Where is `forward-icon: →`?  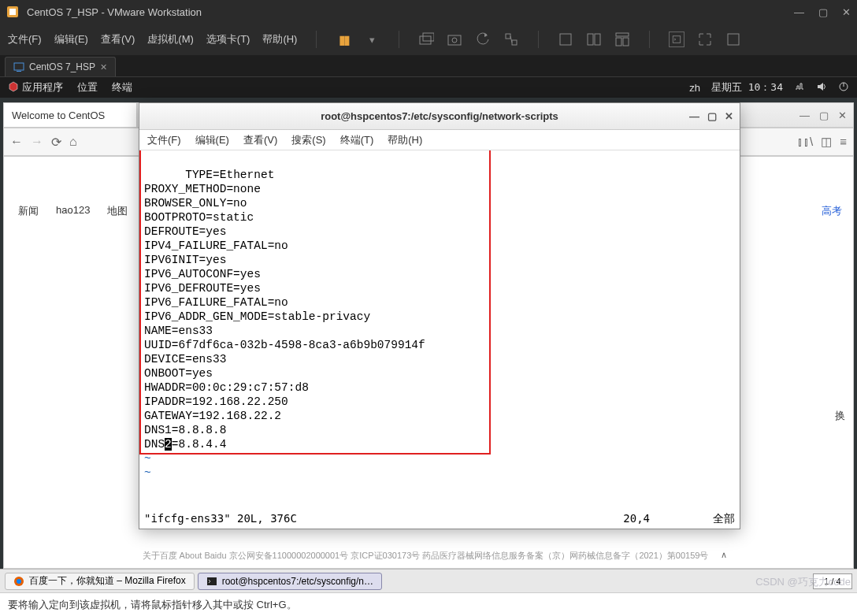 forward-icon: → is located at coordinates (37, 142).